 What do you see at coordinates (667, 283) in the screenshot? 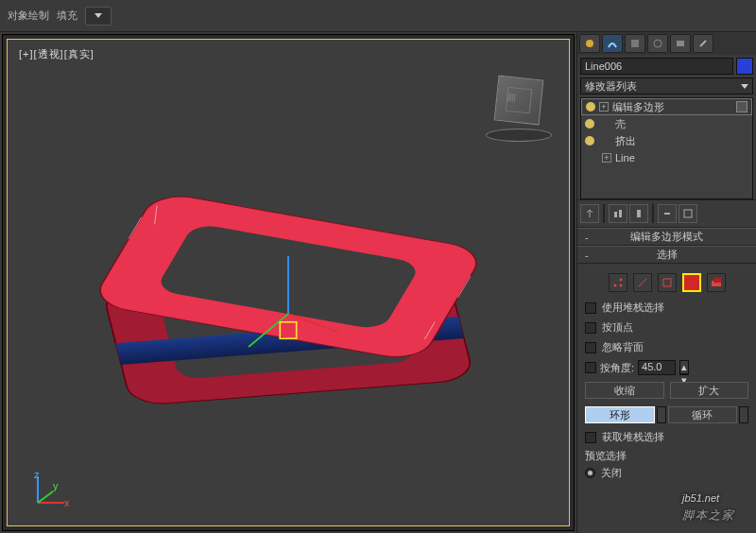
I see `subobject-row` at bounding box center [667, 283].